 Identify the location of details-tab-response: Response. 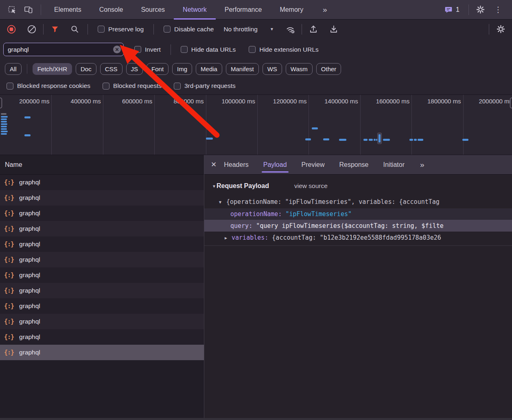
(354, 165).